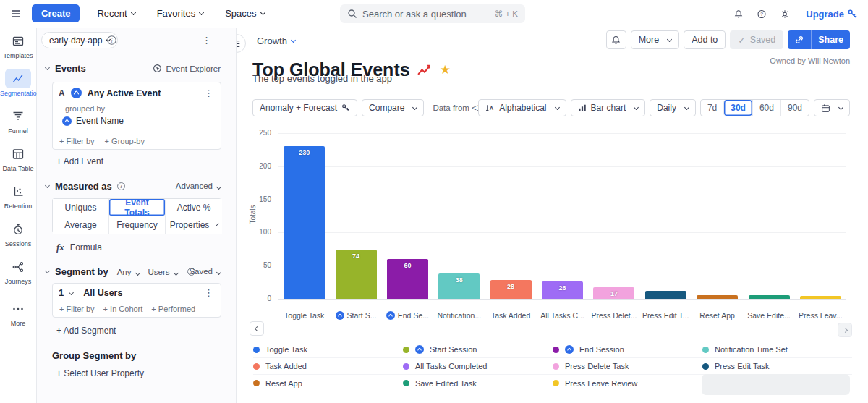  Describe the element at coordinates (739, 14) in the screenshot. I see `bell-icon` at that location.